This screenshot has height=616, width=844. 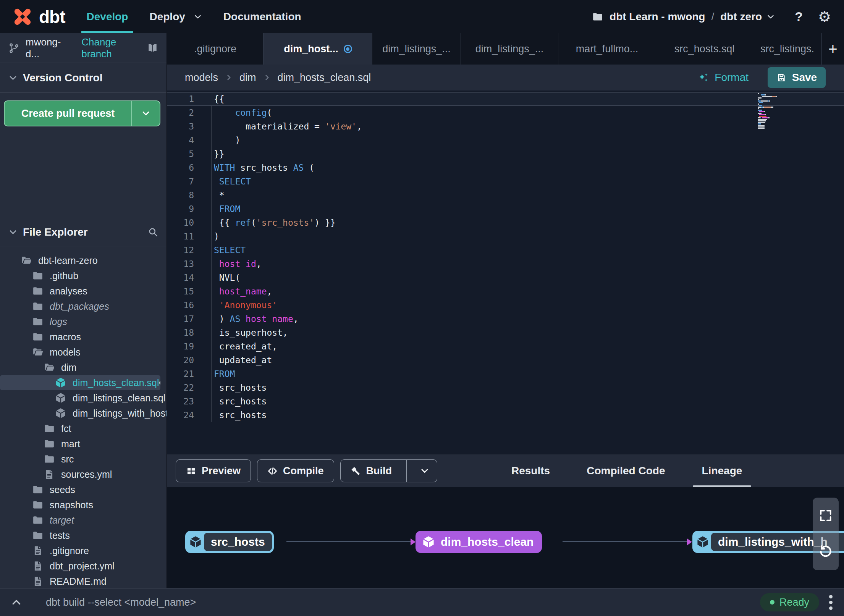 What do you see at coordinates (296, 471) in the screenshot?
I see `compile-button: Compile` at bounding box center [296, 471].